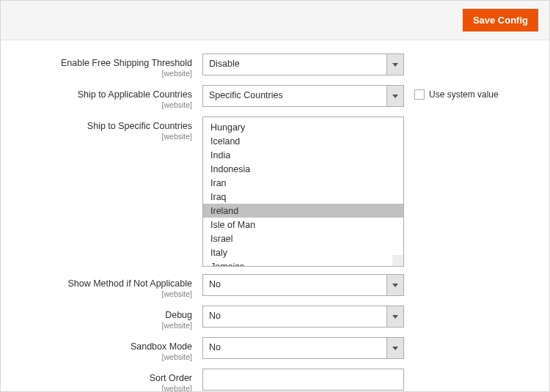 Image resolution: width=550 pixels, height=392 pixels. What do you see at coordinates (275, 21) in the screenshot?
I see `topbar: Save Config` at bounding box center [275, 21].